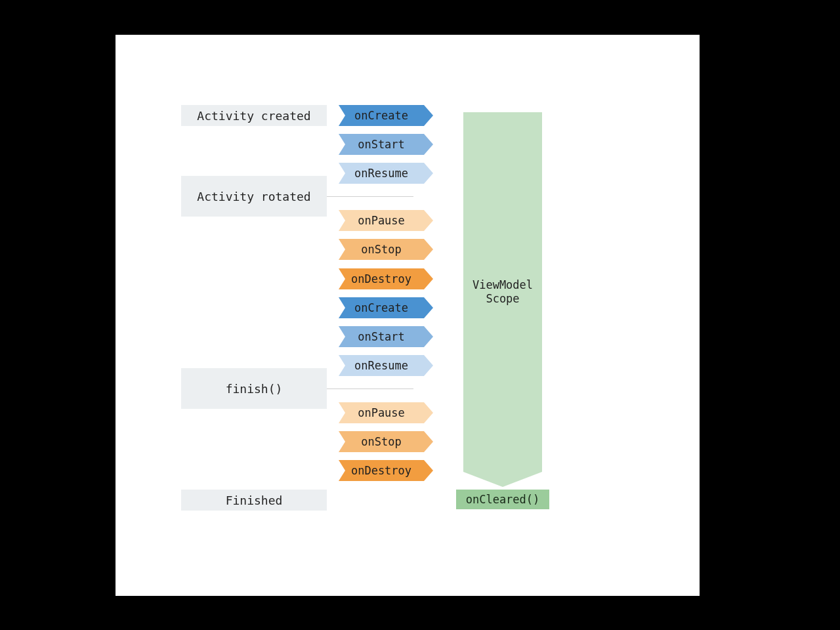 The height and width of the screenshot is (630, 840). I want to click on viewmodel-oncleared: onCleared(), so click(503, 499).